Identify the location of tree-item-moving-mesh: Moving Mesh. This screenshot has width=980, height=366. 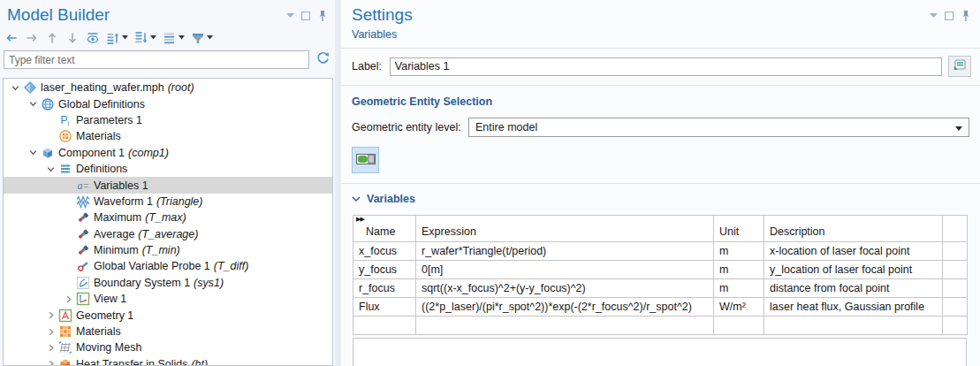
(168, 347).